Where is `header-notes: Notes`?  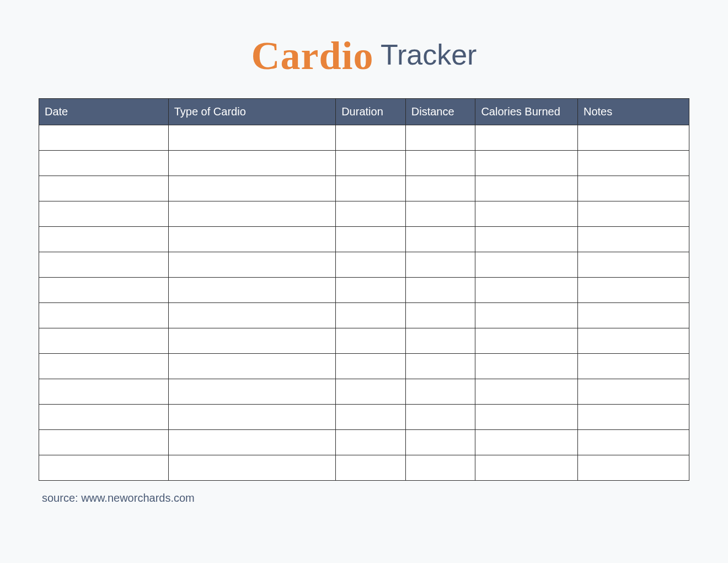 header-notes: Notes is located at coordinates (634, 112).